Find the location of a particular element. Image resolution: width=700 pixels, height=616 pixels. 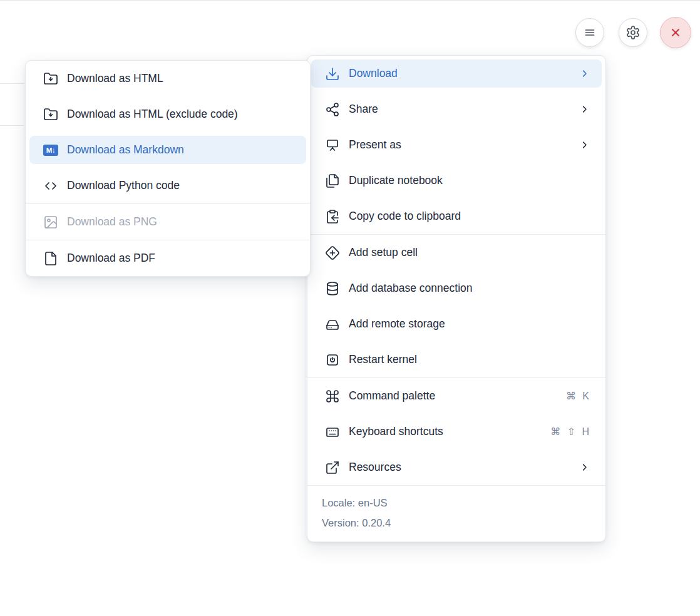

menu-item-share: Share is located at coordinates (456, 109).